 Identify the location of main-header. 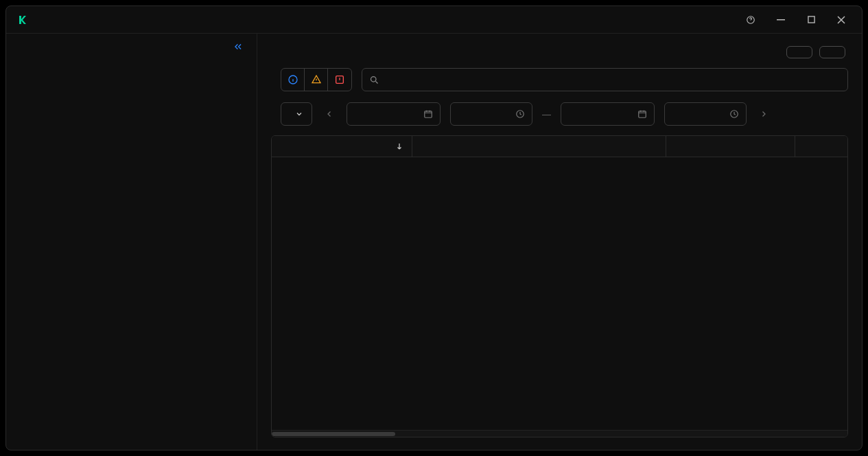
(560, 51).